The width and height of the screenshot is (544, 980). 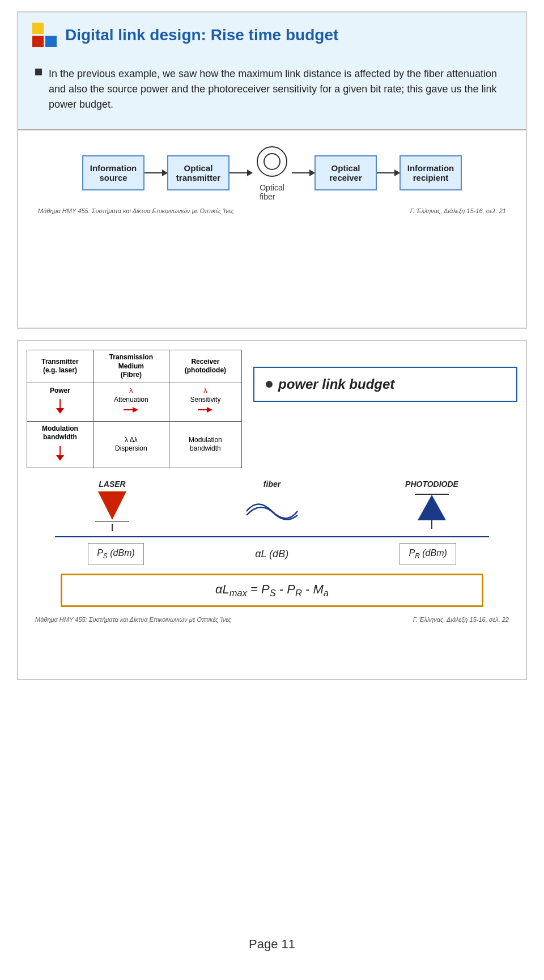 I want to click on laser-base, so click(x=112, y=522).